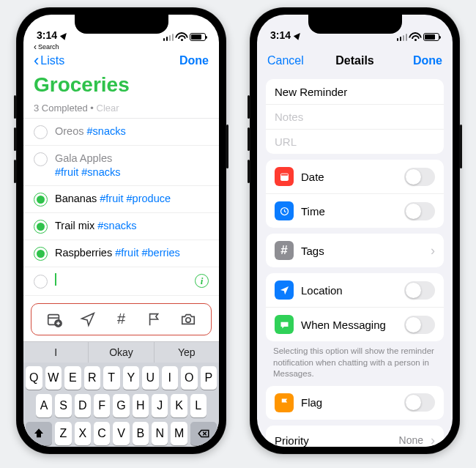  What do you see at coordinates (354, 324) in the screenshot?
I see `messaging-row: When Messaging` at bounding box center [354, 324].